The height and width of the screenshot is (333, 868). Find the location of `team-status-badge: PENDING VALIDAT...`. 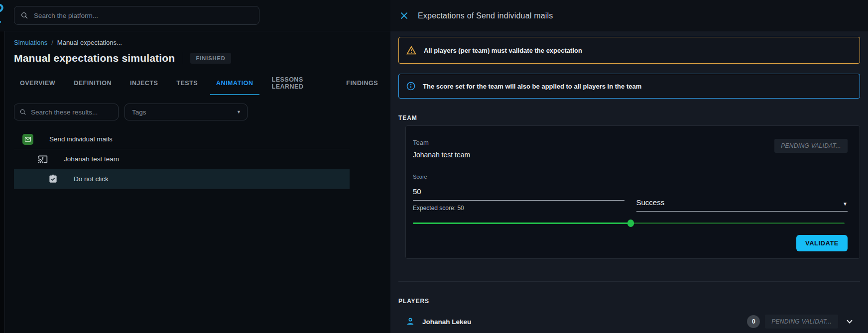

team-status-badge: PENDING VALIDAT... is located at coordinates (811, 146).